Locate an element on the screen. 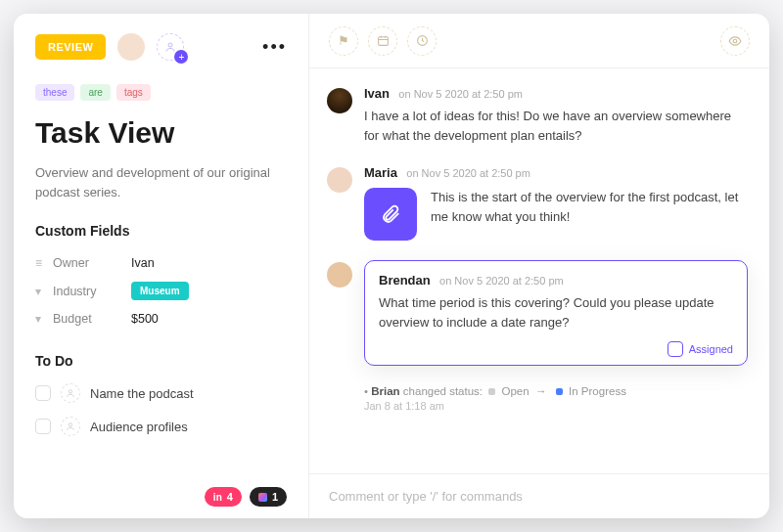 The width and height of the screenshot is (783, 532). todo-label: Name the podcast is located at coordinates (142, 393).